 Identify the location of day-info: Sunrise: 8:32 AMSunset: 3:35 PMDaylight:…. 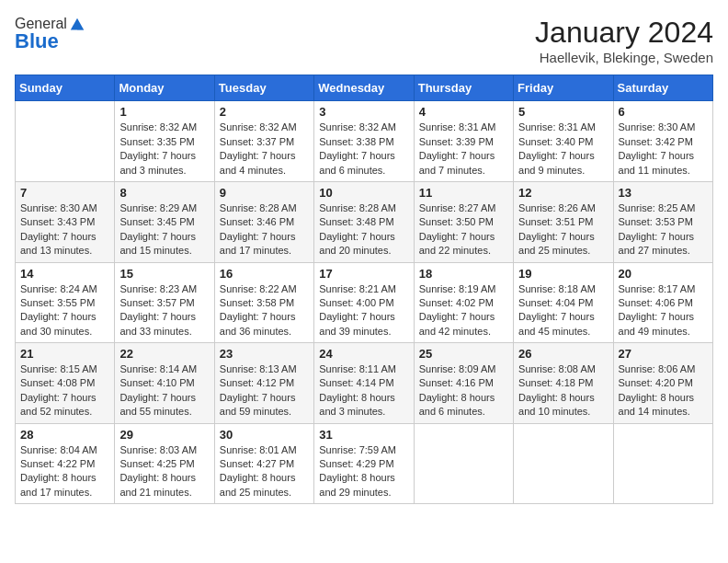
(164, 149).